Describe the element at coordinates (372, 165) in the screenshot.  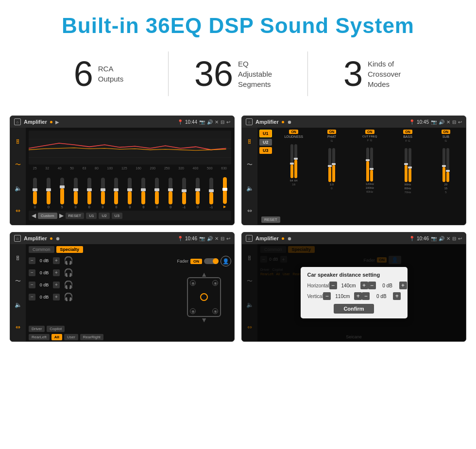
I see `ch-slider-cut2` at that location.